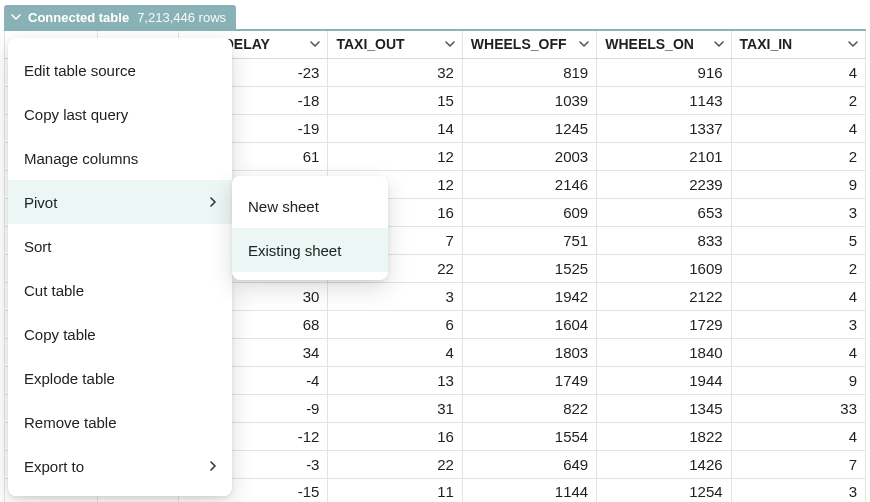  Describe the element at coordinates (529, 156) in the screenshot. I see `cell: 2003` at that location.